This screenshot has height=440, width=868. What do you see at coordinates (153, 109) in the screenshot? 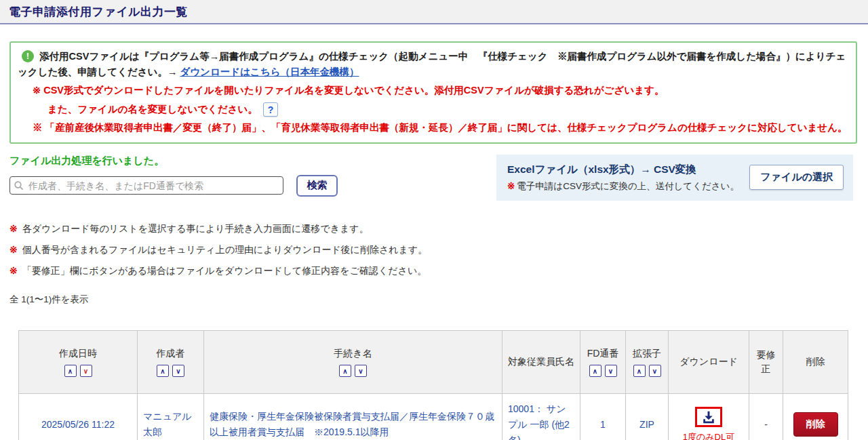
I see `notice-warning-rename-text: また、ファイルの名を変更しないでください。` at bounding box center [153, 109].